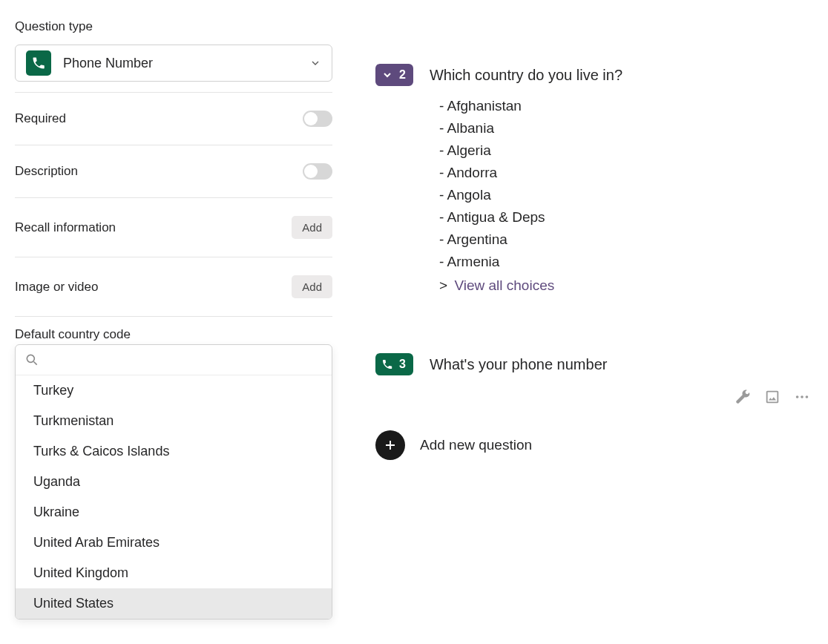  Describe the element at coordinates (626, 196) in the screenshot. I see `question-2-choices: AfghanistanAlbaniaAlgeriaAndorraAngolaAn…` at that location.